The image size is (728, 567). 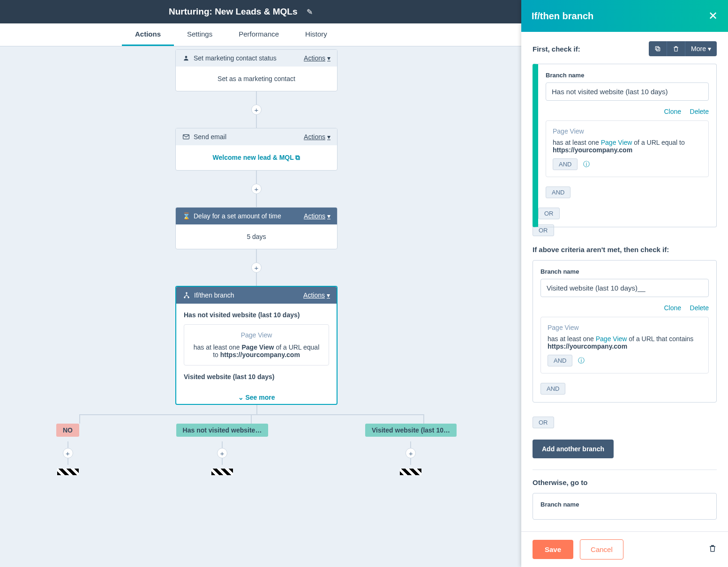 I want to click on branch-col-1: Has not visited website… +, so click(x=222, y=449).